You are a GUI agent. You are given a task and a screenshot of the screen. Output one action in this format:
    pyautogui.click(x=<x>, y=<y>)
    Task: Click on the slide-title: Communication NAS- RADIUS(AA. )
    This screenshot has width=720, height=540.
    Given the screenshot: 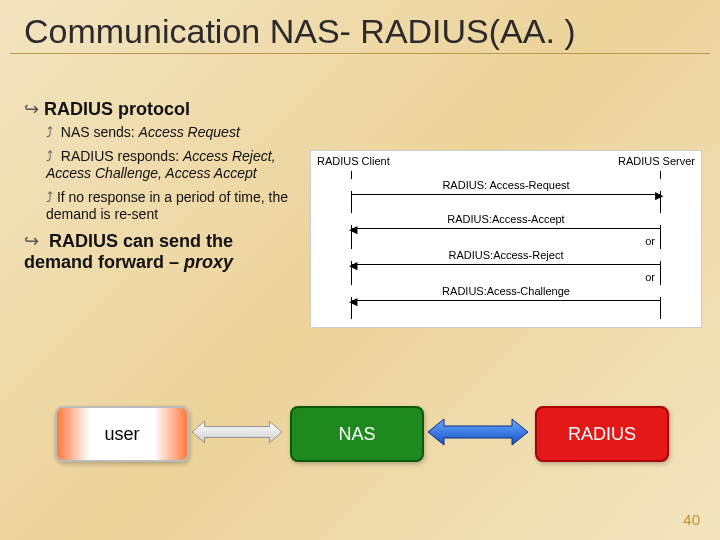 What is the action you would take?
    pyautogui.click(x=360, y=27)
    